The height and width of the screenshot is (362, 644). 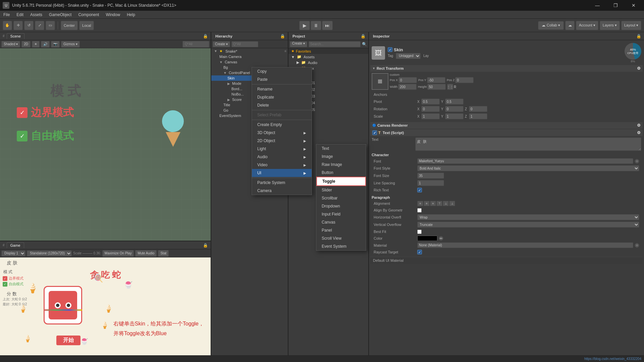 What do you see at coordinates (282, 89) in the screenshot?
I see `ctx-rename: Rename` at bounding box center [282, 89].